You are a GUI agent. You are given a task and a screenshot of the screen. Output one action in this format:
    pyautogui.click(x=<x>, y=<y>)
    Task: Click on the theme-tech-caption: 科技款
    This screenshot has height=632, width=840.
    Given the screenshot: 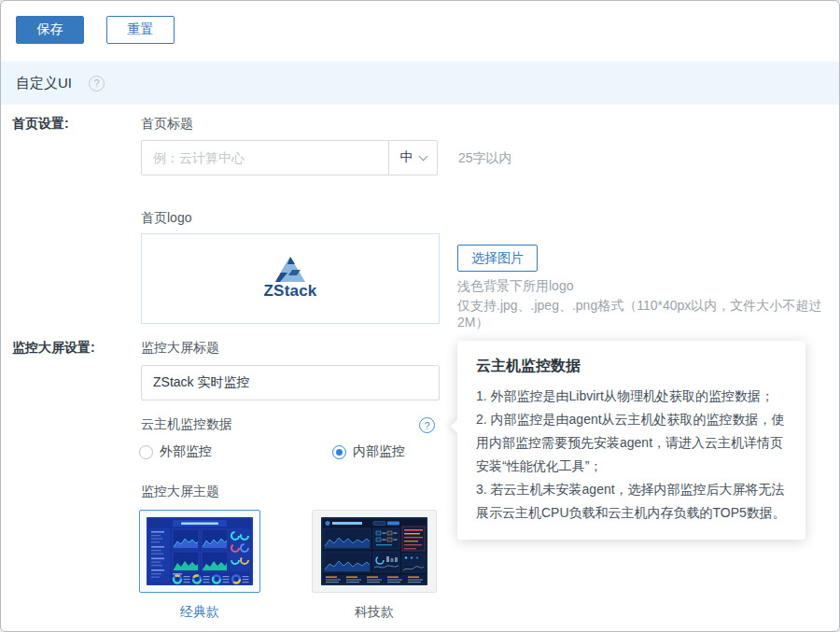 What is the action you would take?
    pyautogui.click(x=374, y=612)
    